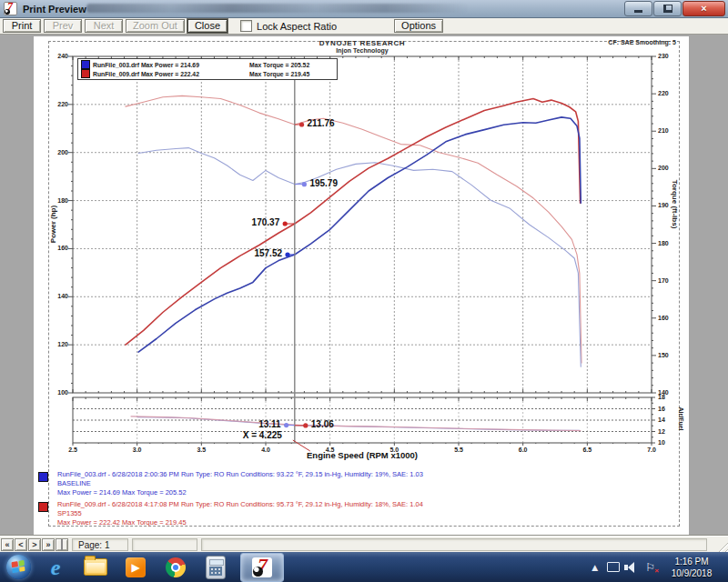 The height and width of the screenshot is (582, 728). Describe the element at coordinates (171, 65) in the screenshot. I see `legend-text: RunFile_003.drf Max Power = 214.69` at that location.